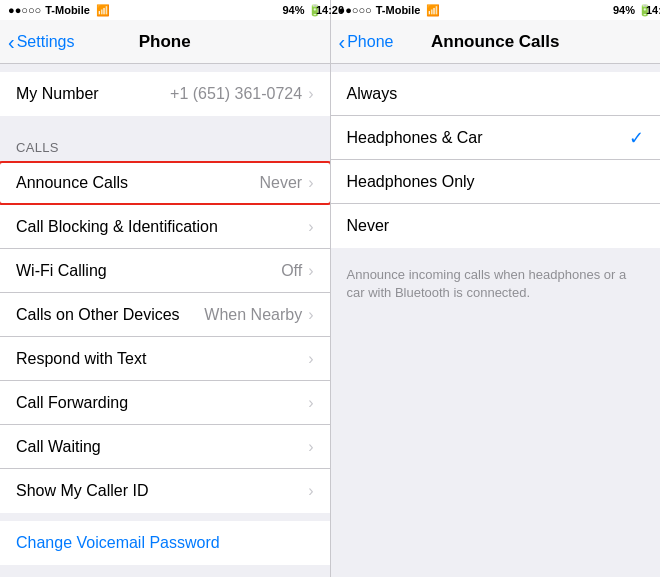 The height and width of the screenshot is (577, 660). Describe the element at coordinates (496, 284) in the screenshot. I see `announce-calls-description: Announce incoming calls when headphones …` at that location.